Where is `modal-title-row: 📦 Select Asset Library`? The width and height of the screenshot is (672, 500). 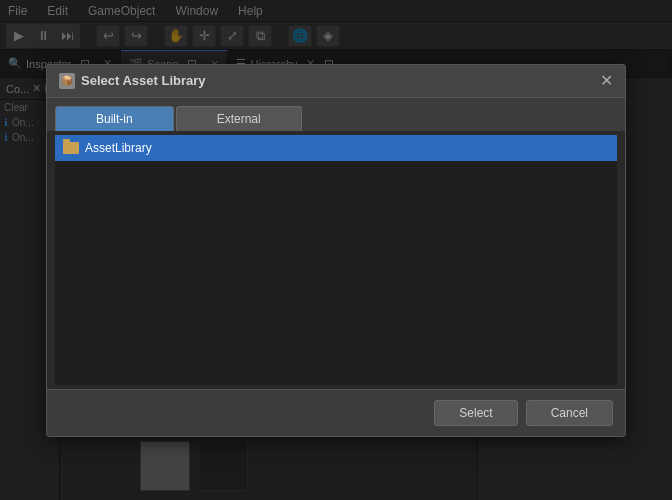 modal-title-row: 📦 Select Asset Library is located at coordinates (132, 81).